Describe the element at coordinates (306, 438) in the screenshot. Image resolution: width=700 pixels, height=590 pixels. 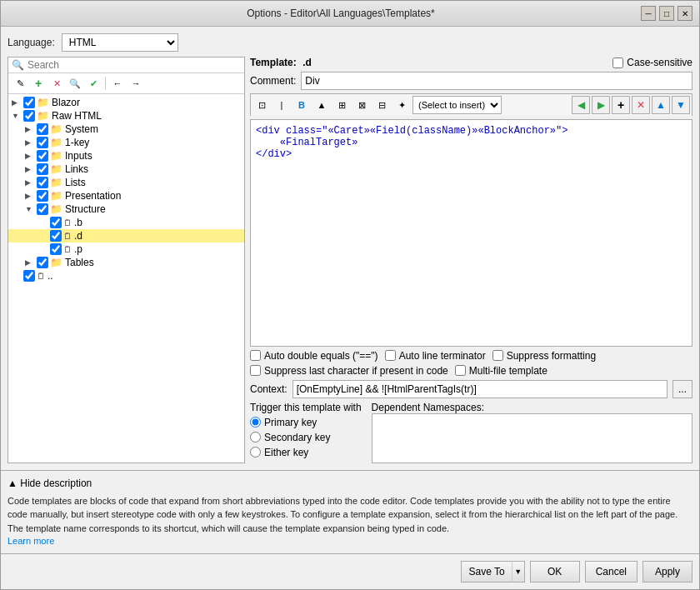
I see `secondary-key-option: Secondary key` at that location.